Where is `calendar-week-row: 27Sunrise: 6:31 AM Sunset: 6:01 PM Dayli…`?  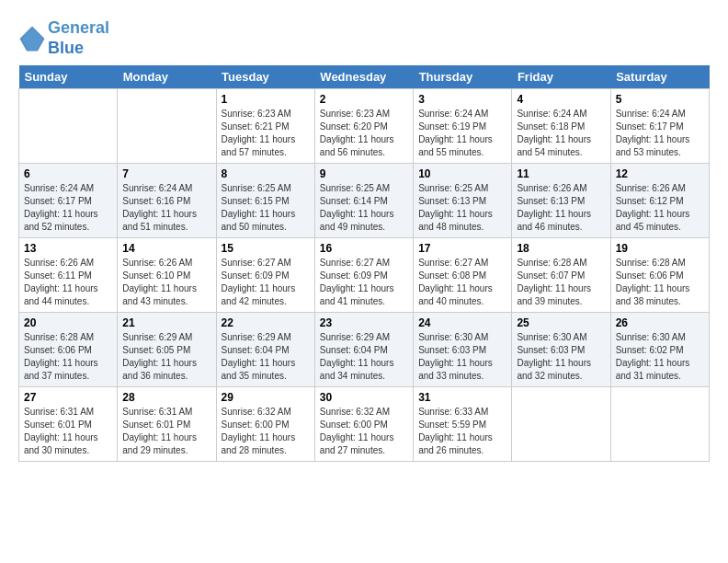 calendar-week-row: 27Sunrise: 6:31 AM Sunset: 6:01 PM Dayli… is located at coordinates (364, 425).